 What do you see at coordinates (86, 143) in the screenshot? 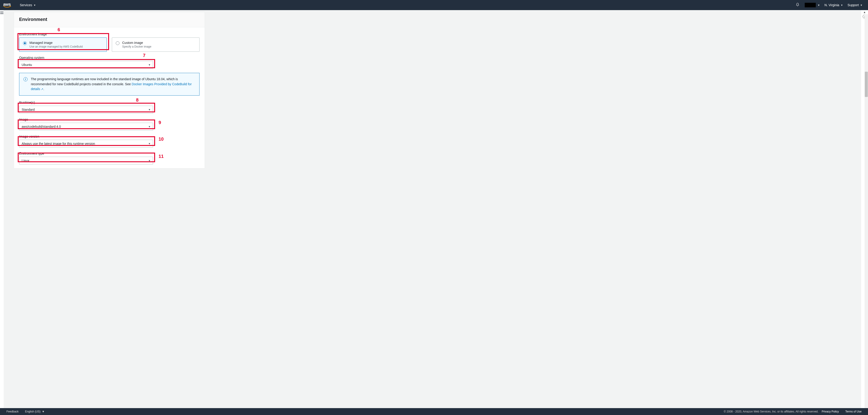
I see `image-version-select: Always use the latest image for this run…` at bounding box center [86, 143].